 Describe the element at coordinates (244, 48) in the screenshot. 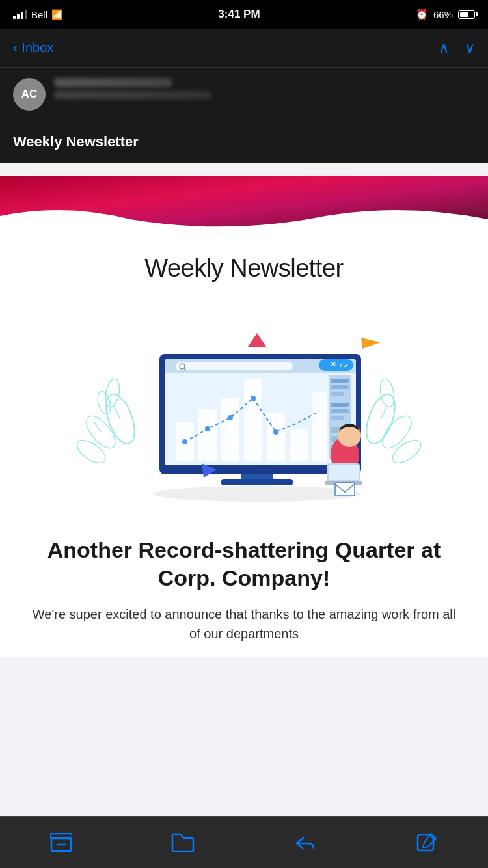

I see `nav-bar: ‹ Inbox ∧ ∨` at that location.